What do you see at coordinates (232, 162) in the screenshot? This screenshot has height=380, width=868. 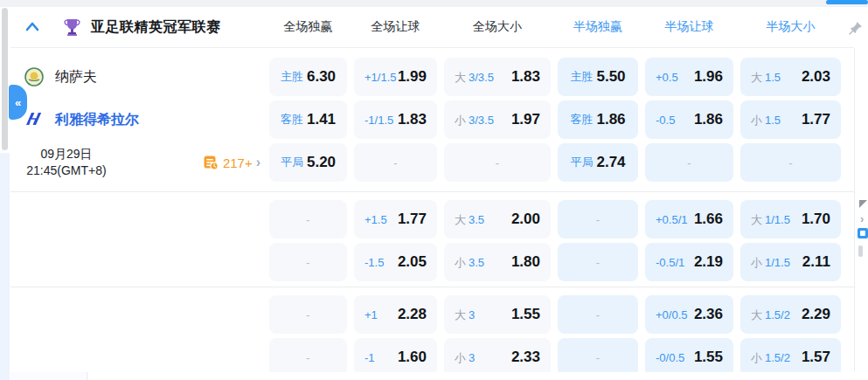 I see `more-markets-link: 217+ ›` at bounding box center [232, 162].